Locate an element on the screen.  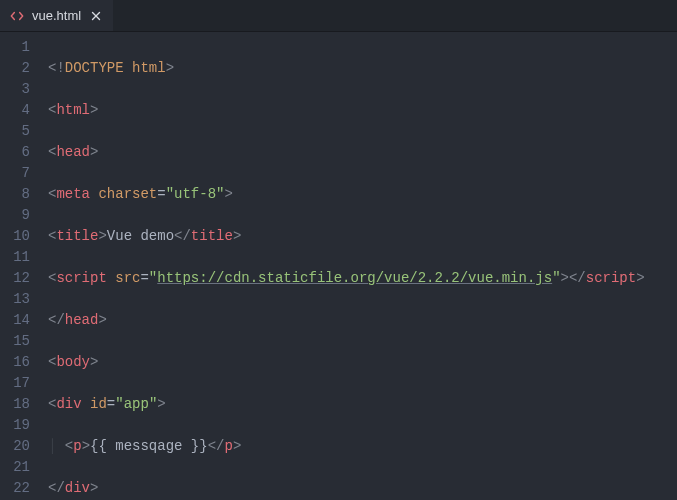
code-line: │ <p>{{ messqage }}</p> is located at coordinates (346, 446).